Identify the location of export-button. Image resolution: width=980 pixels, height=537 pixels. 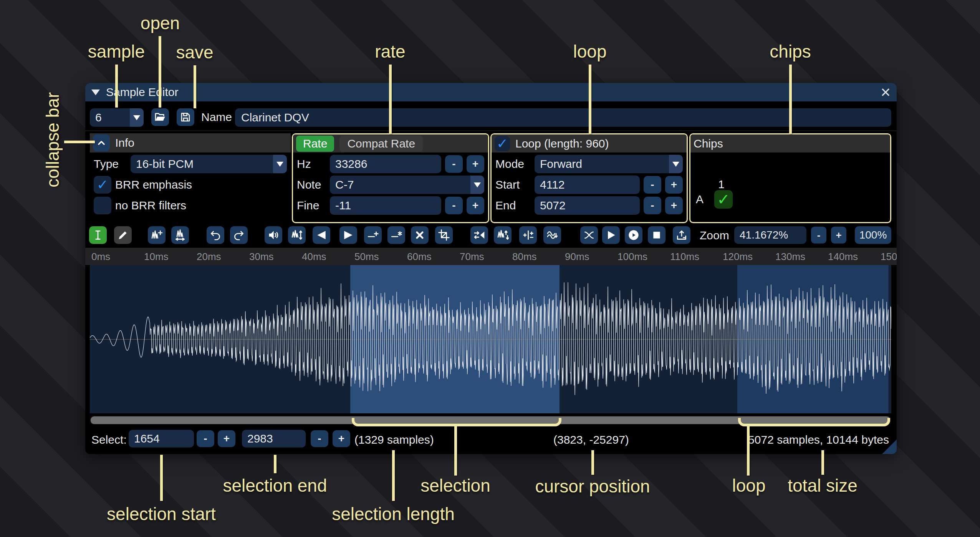
(682, 235).